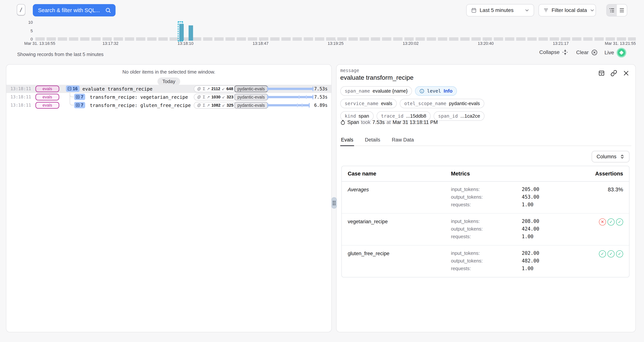 This screenshot has height=342, width=644. I want to click on live-indicator-icon, so click(622, 53).